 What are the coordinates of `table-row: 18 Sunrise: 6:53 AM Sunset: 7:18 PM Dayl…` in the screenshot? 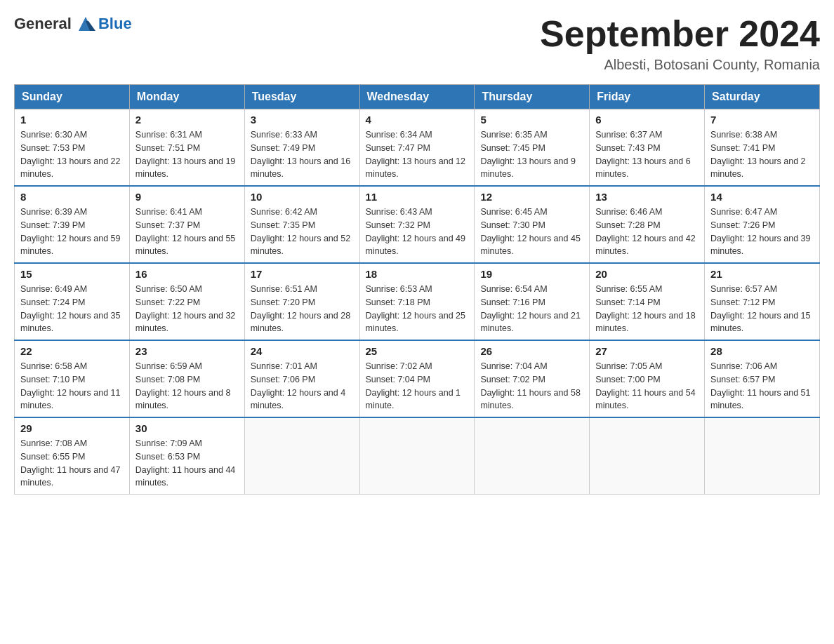 It's located at (417, 302).